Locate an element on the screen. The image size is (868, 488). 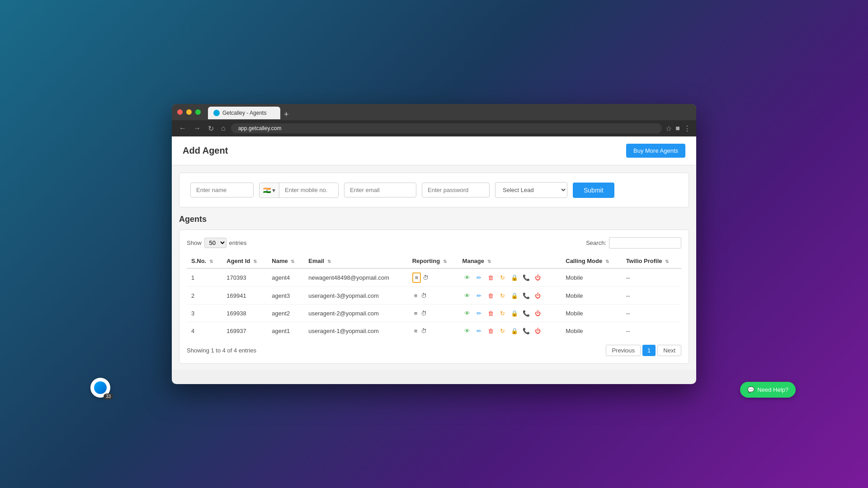
col-sno: S.No. ⇅ is located at coordinates (204, 261).